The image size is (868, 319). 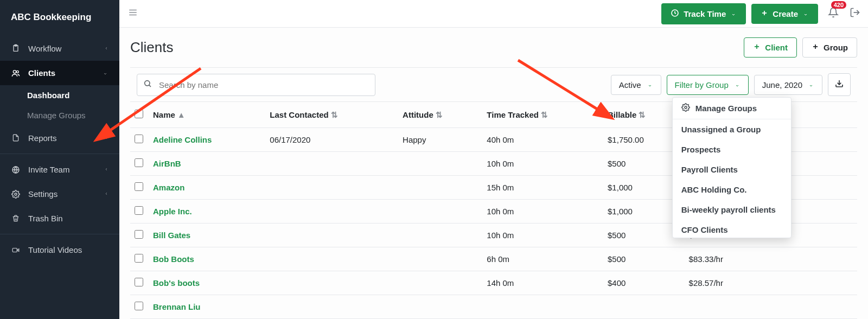 I want to click on search-input, so click(x=256, y=85).